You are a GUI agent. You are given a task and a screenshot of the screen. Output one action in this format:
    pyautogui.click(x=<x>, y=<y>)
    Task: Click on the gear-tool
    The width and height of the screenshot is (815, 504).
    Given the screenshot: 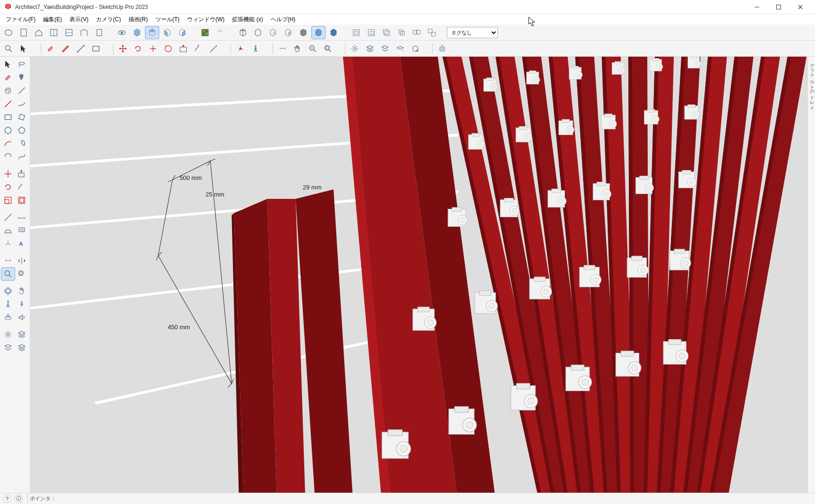 What is the action you would take?
    pyautogui.click(x=8, y=334)
    